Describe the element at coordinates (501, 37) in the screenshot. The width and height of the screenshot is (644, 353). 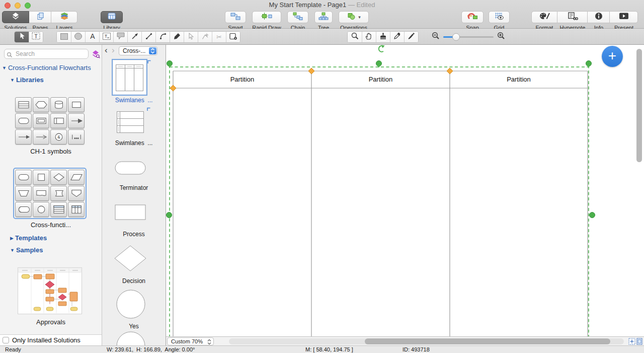
I see `zoom-in-icon` at that location.